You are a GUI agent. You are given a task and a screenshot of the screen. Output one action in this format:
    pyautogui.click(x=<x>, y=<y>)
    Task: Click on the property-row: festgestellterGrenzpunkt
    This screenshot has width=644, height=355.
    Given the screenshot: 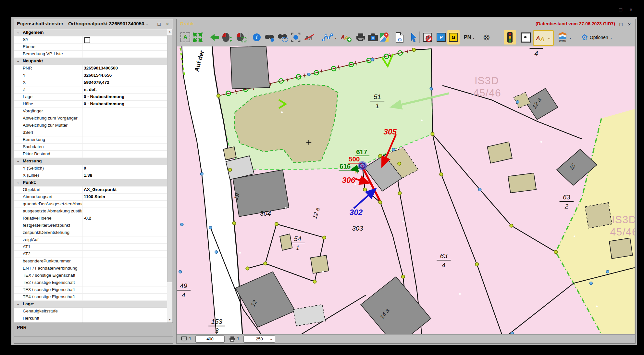 What is the action you would take?
    pyautogui.click(x=91, y=226)
    